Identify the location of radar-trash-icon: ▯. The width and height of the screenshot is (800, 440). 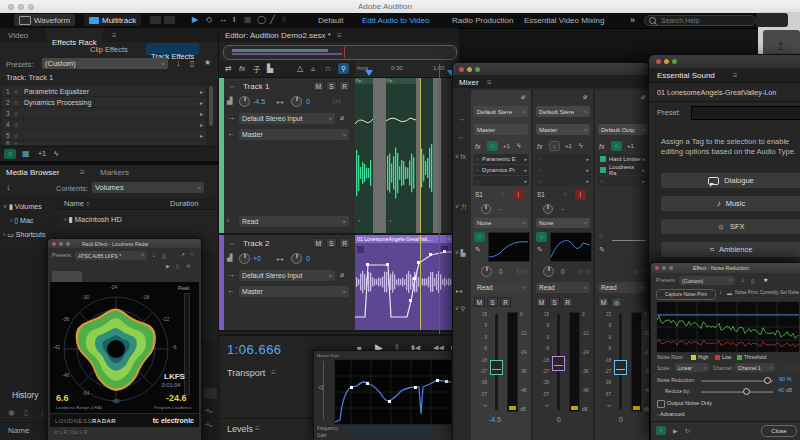
(164, 256).